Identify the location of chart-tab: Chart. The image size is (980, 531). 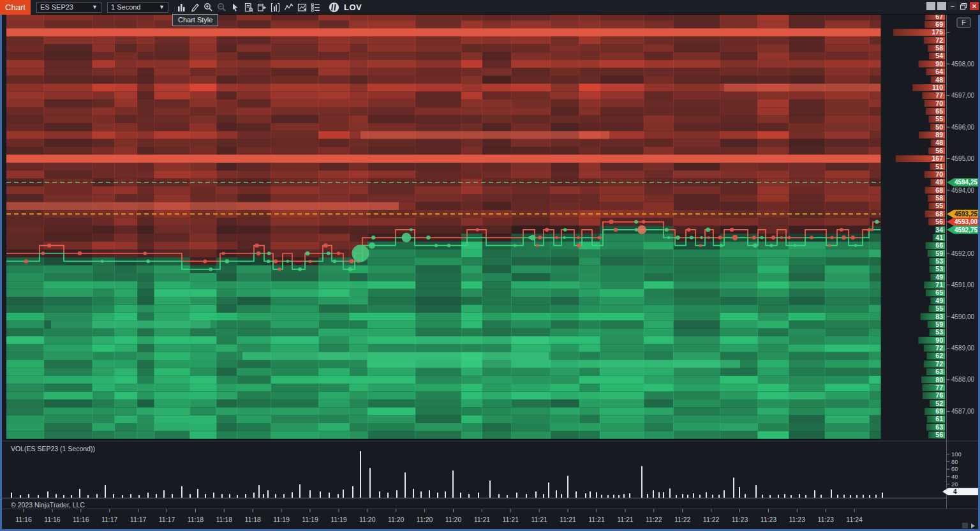
(15, 8).